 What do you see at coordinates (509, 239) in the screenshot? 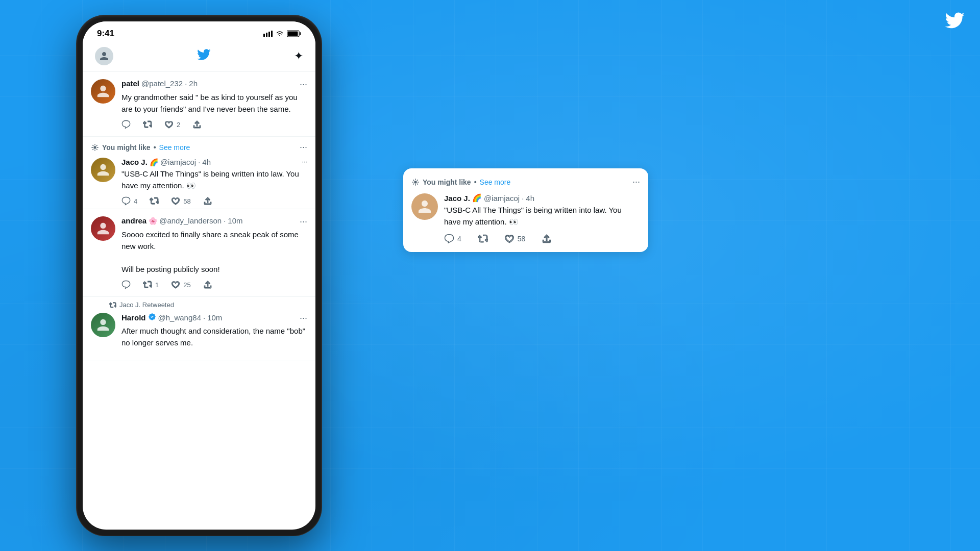
I see `standalone-like-icon` at bounding box center [509, 239].